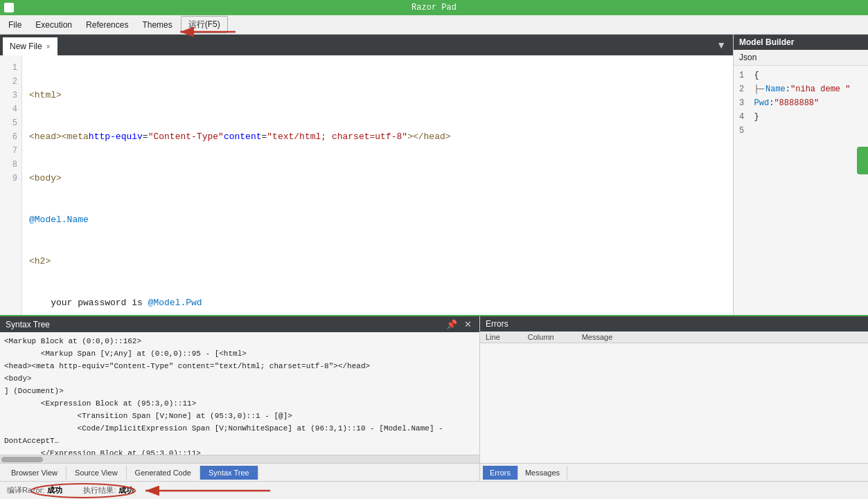 This screenshot has height=499, width=868. Describe the element at coordinates (163, 473) in the screenshot. I see `tab-generated-code: Generated Code` at that location.